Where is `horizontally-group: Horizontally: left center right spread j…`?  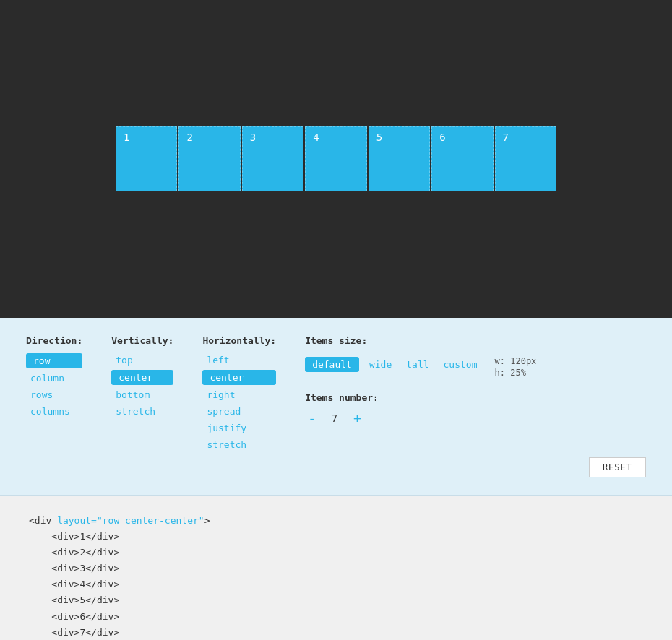
horizontally-group: Horizontally: left center right spread j… is located at coordinates (239, 393).